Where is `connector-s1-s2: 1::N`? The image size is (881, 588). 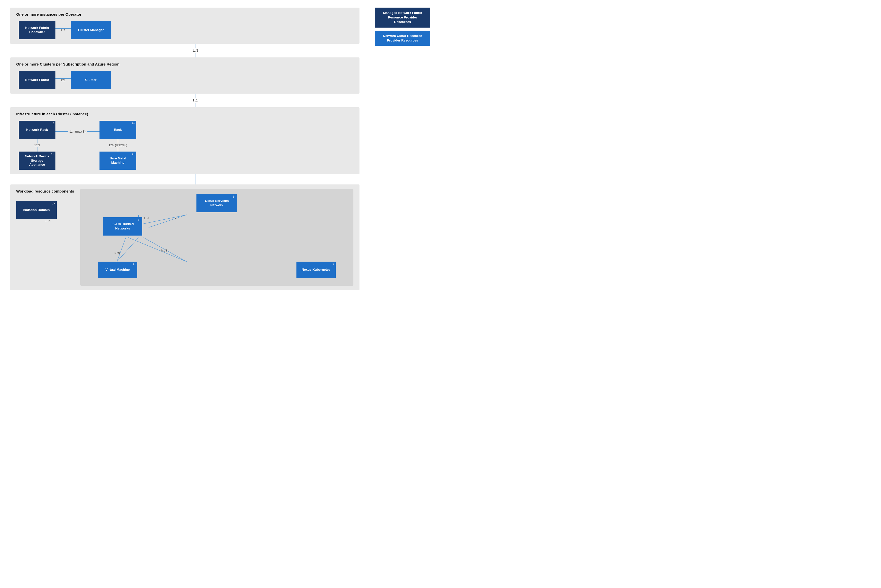 connector-s1-s2: 1::N is located at coordinates (195, 51).